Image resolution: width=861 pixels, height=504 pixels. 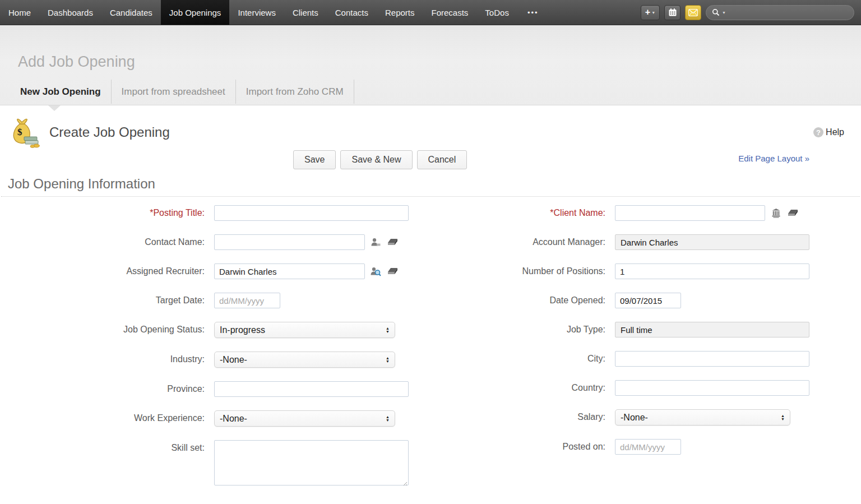 I want to click on save-and-new-button: Save & New, so click(x=376, y=160).